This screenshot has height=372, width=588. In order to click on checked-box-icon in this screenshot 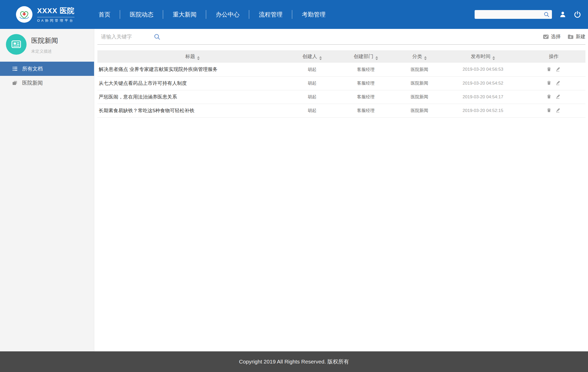, I will do `click(546, 37)`.